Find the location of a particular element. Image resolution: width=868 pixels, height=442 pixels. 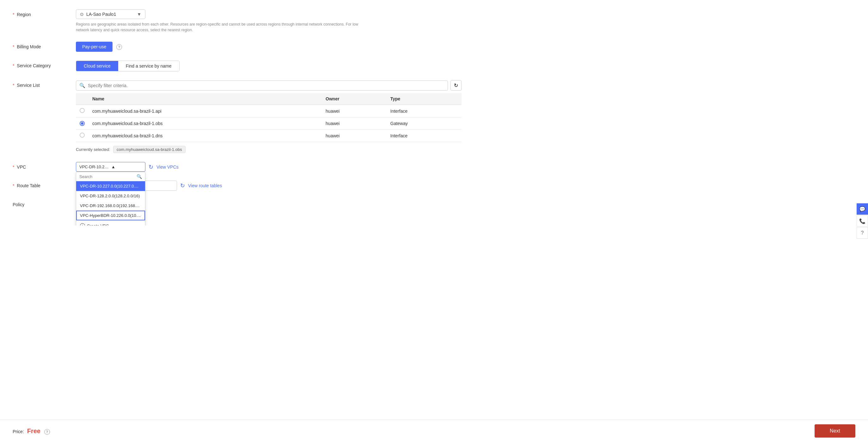

service-search-box: 🔍 is located at coordinates (262, 86).